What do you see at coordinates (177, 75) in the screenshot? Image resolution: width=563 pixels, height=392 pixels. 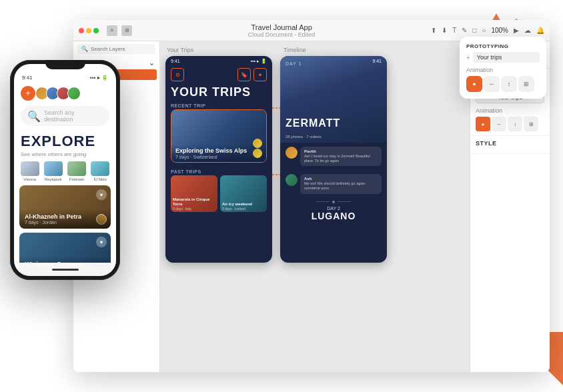 I see `trips-settings-icon: ⚙` at bounding box center [177, 75].